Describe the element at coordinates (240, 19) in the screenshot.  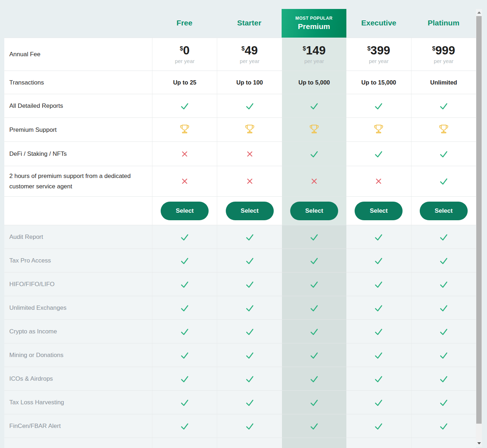
I see `plan-header-row: FreeStarterMOST POPULARPremiumExecutiveP…` at that location.